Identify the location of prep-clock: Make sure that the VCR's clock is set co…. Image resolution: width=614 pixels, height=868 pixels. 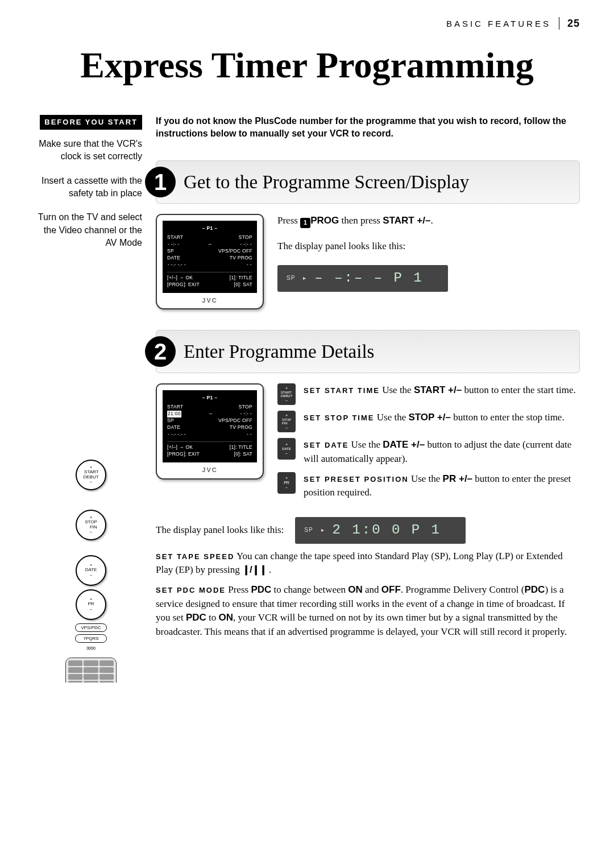
(88, 150).